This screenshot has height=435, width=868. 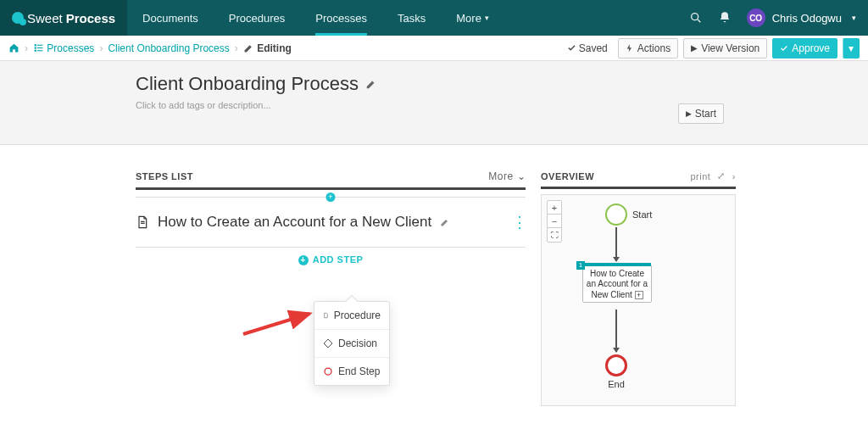 I want to click on edit-title-icon, so click(x=371, y=84).